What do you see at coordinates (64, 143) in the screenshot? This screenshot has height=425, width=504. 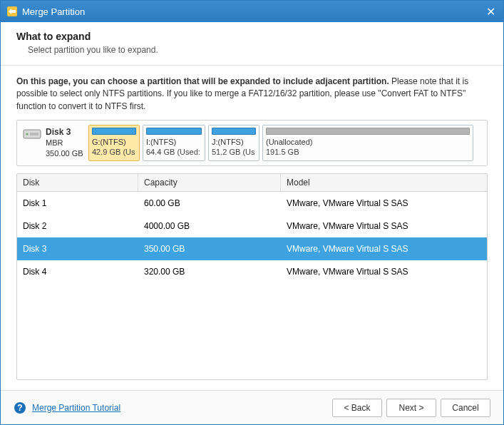 I see `disk-scheme: MBR` at bounding box center [64, 143].